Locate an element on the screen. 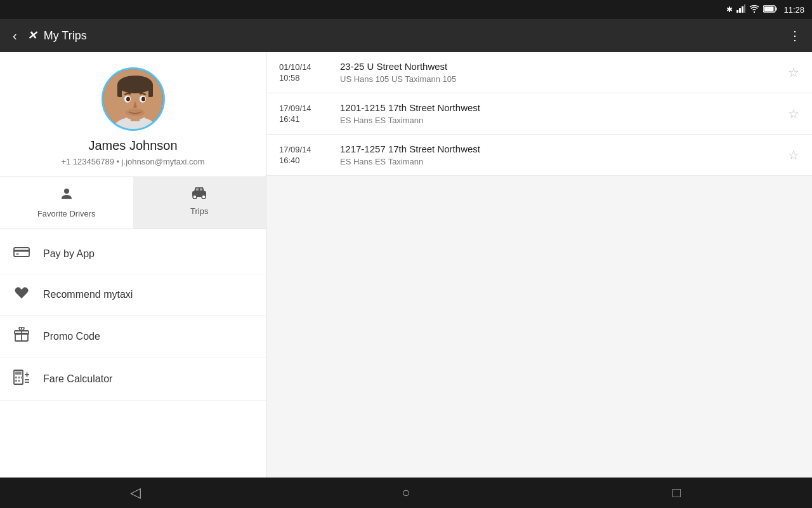 The image size is (812, 508). trip-date: 17/09/14 16:41 is located at coordinates (304, 114).